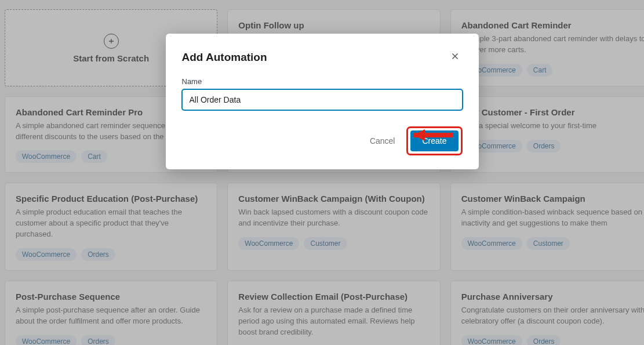 This screenshot has height=345, width=644. Describe the element at coordinates (434, 141) in the screenshot. I see `create-button: Create` at that location.